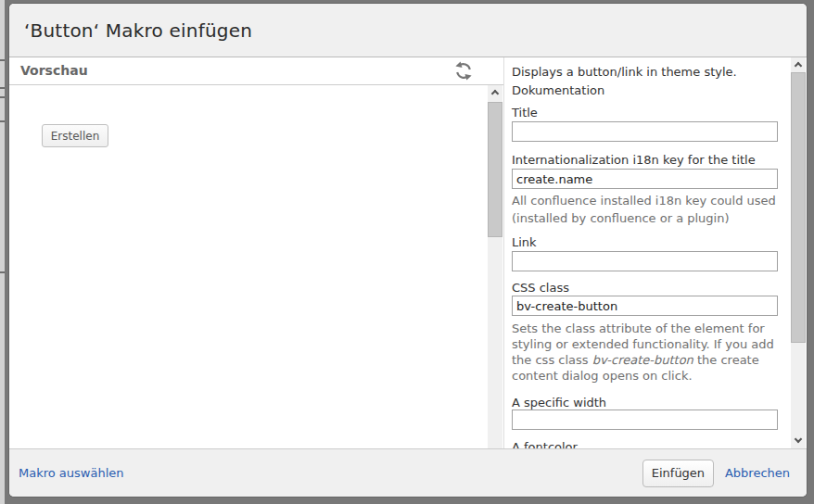  I want to click on form-scrollbar, so click(798, 253).